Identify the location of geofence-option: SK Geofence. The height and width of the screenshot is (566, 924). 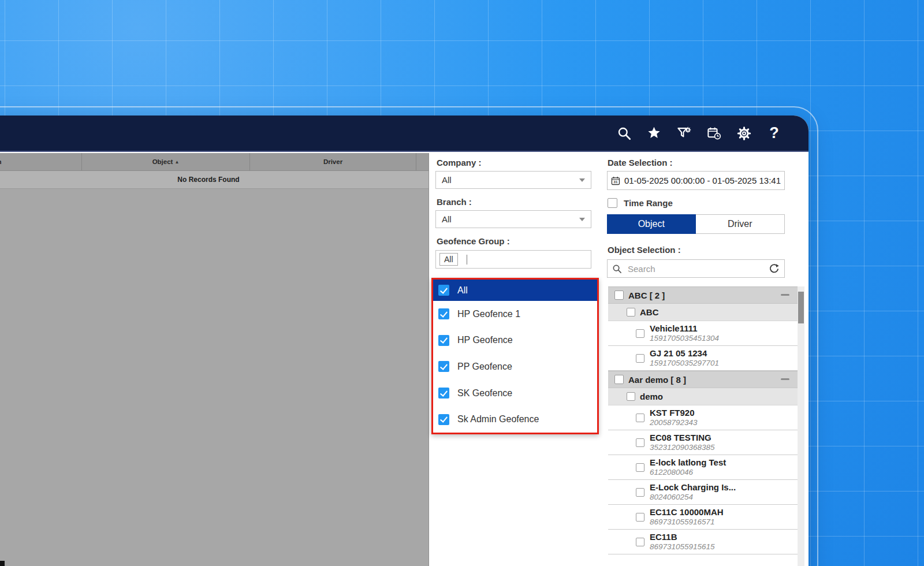
(515, 393).